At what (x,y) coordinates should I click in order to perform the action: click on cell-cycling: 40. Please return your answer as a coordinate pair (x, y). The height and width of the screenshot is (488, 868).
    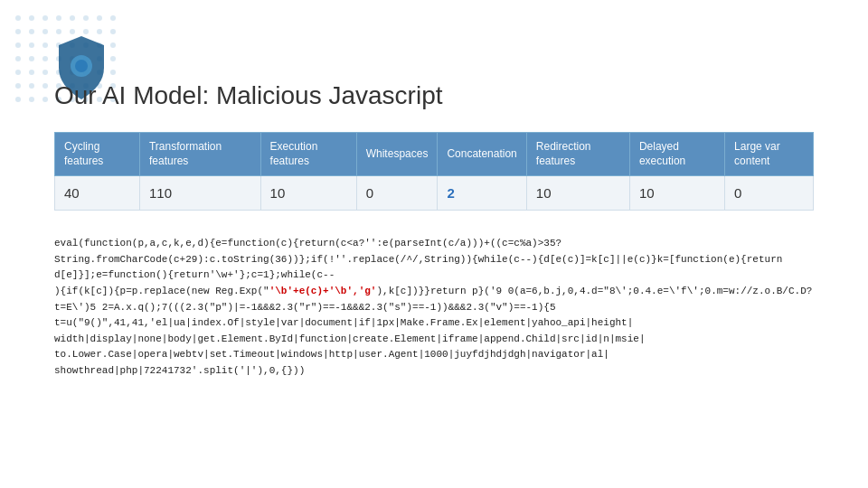
    Looking at the image, I should click on (98, 193).